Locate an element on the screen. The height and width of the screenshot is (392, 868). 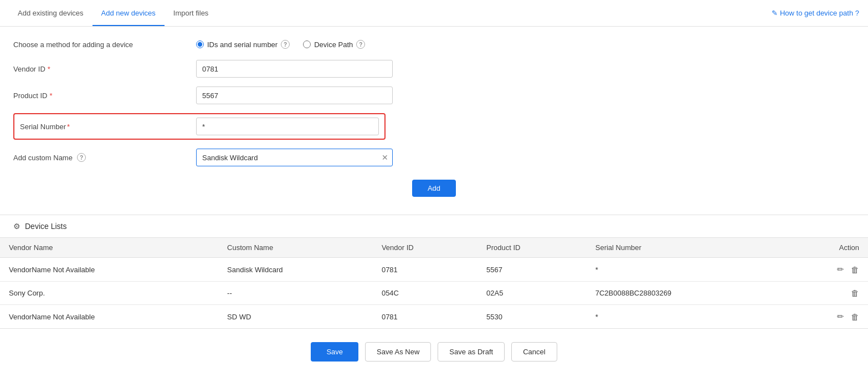
device-path-help-icon: ? is located at coordinates (361, 44).